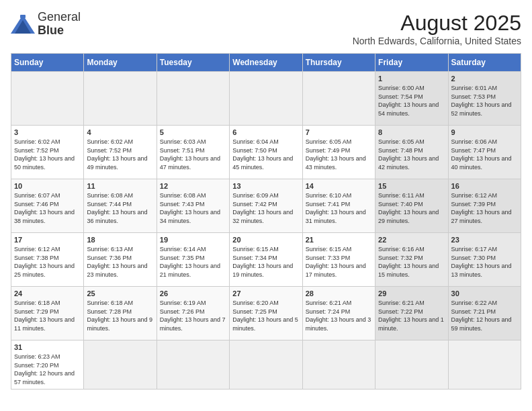  Describe the element at coordinates (266, 152) in the screenshot. I see `calendar-cell: 6Sunrise: 6:04 AM Sunset: 7:50 PM Daylig…` at that location.